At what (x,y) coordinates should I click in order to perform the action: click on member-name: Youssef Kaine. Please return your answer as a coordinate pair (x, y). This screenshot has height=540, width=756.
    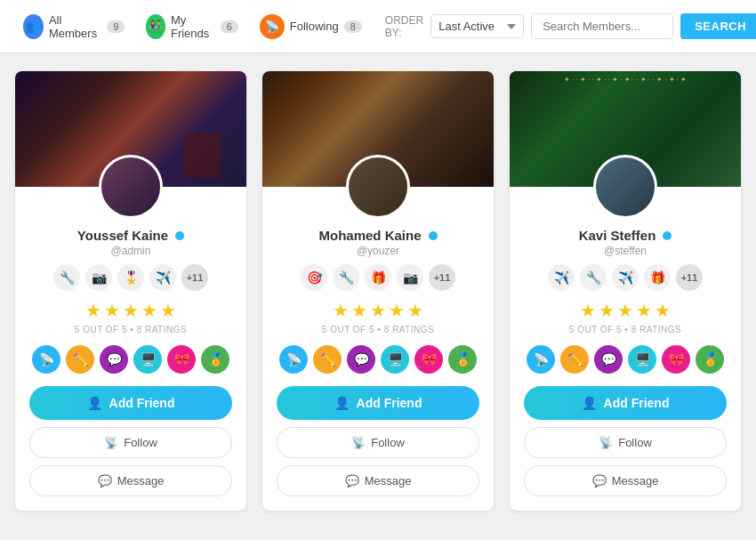
    Looking at the image, I should click on (131, 235).